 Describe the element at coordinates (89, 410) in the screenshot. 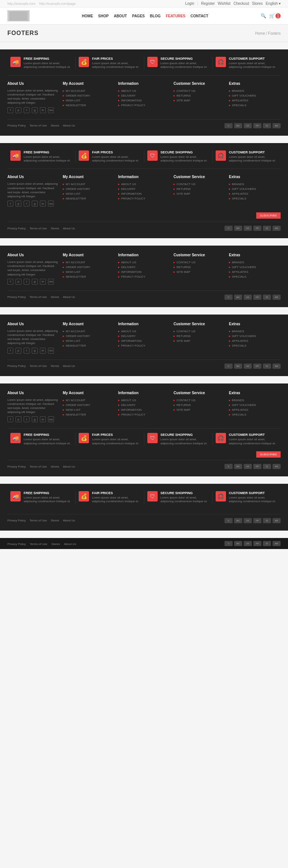

I see `acc5-3: WISH LIST` at that location.